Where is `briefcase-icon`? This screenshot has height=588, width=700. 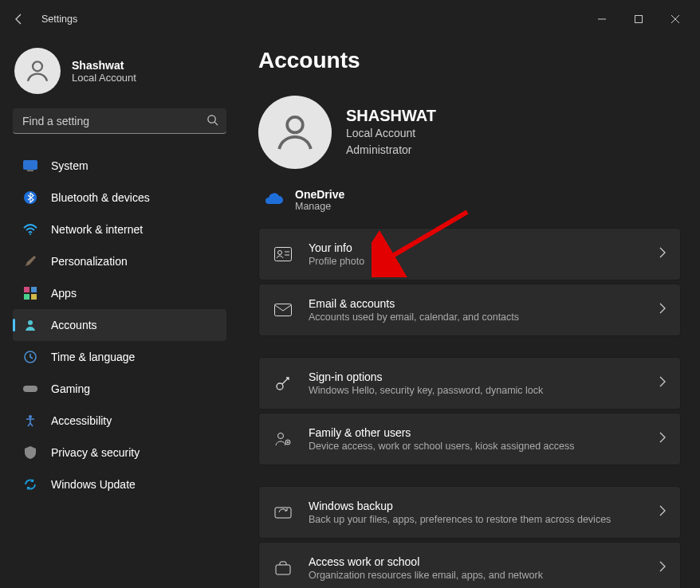 briefcase-icon is located at coordinates (283, 568).